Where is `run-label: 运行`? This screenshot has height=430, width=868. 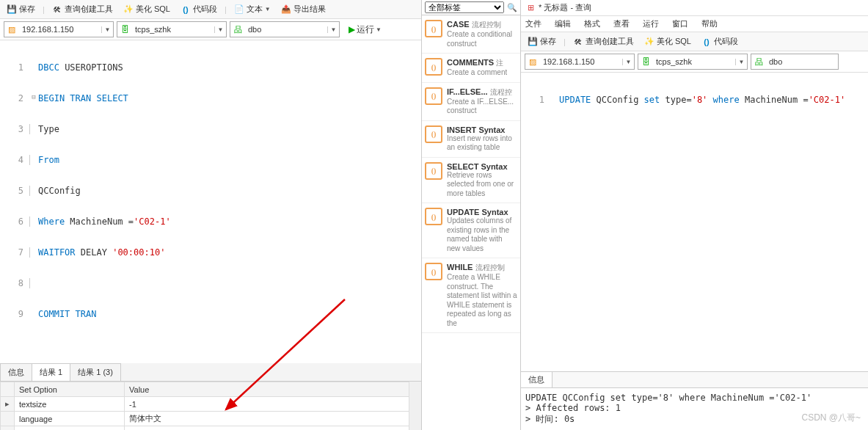
run-label: 运行 is located at coordinates (365, 29).